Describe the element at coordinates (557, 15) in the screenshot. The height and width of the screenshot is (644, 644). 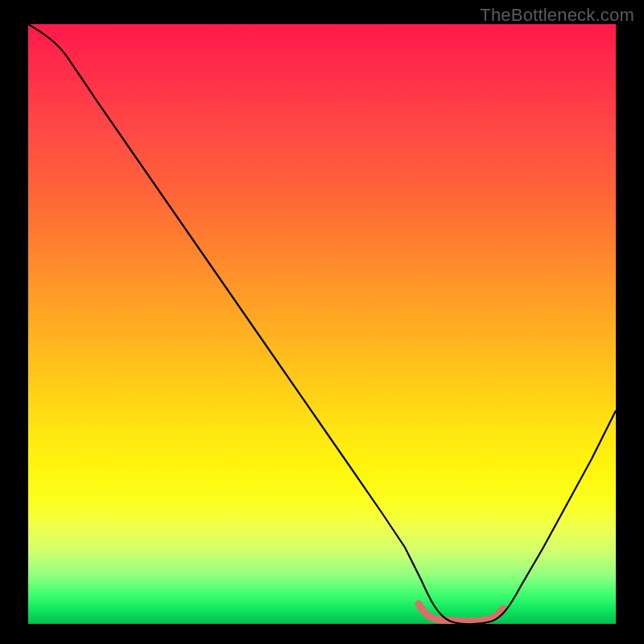
I see `watermark-text: TheBottleneck.com` at that location.